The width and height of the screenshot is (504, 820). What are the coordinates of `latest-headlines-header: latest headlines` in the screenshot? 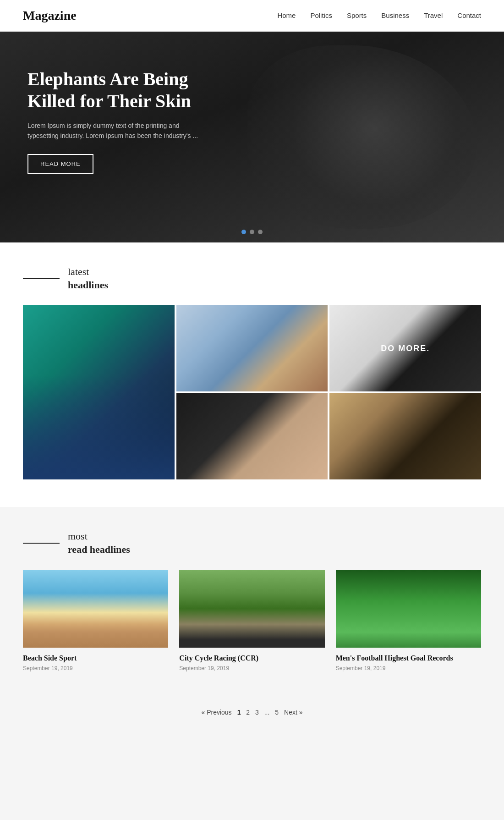 It's located at (252, 279).